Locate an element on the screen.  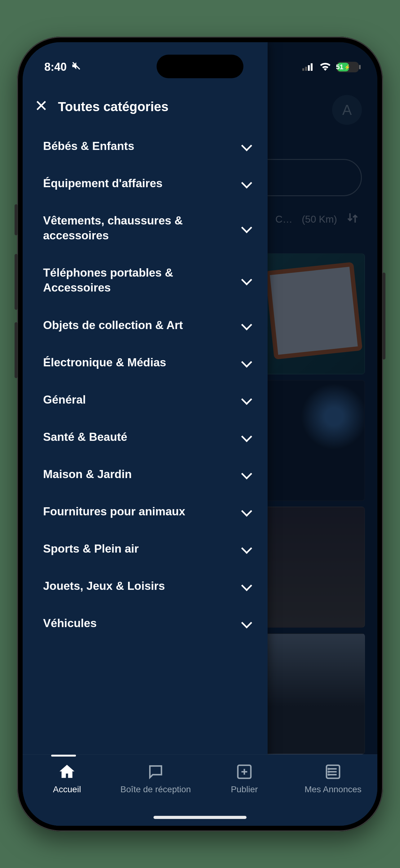
list-icon is located at coordinates (333, 772).